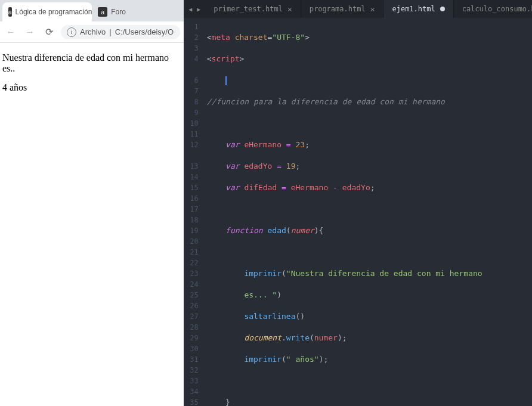 The image size is (532, 406). What do you see at coordinates (92, 63) in the screenshot?
I see `output-line-1: Nuestra diferencia de edad con mi herman…` at bounding box center [92, 63].